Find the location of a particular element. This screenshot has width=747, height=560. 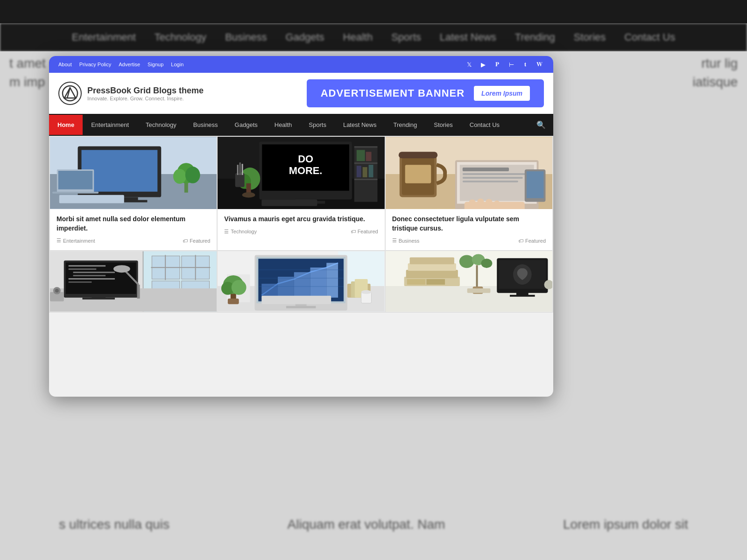

nav-item-technology: Technology is located at coordinates (161, 125).